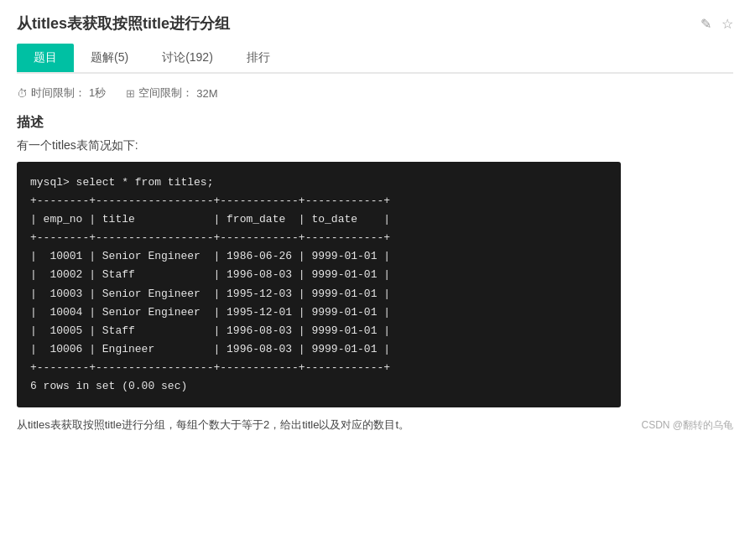 This screenshot has width=750, height=560. Describe the element at coordinates (171, 93) in the screenshot. I see `space-limit-item: ⊞ 空间限制： 32M` at that location.